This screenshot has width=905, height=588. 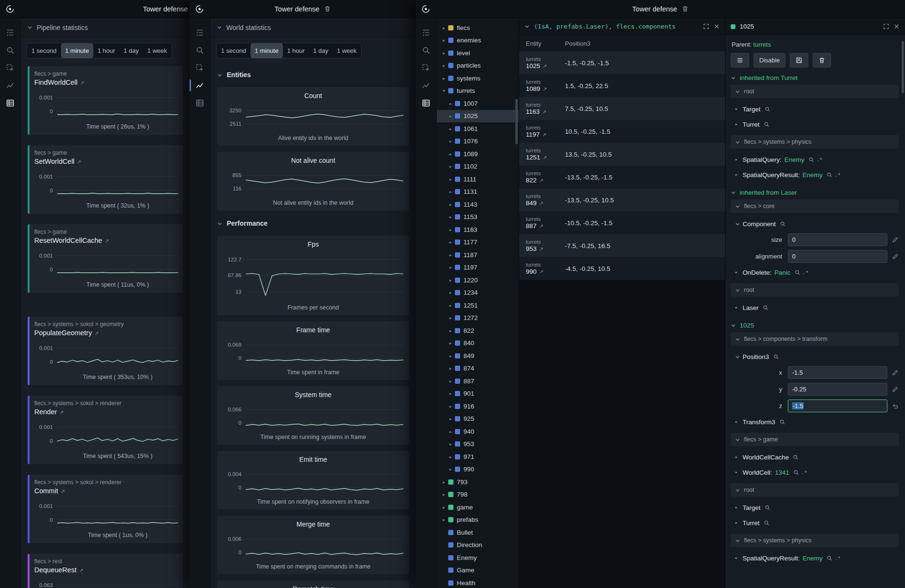 I want to click on parent-link: turrets, so click(x=762, y=45).